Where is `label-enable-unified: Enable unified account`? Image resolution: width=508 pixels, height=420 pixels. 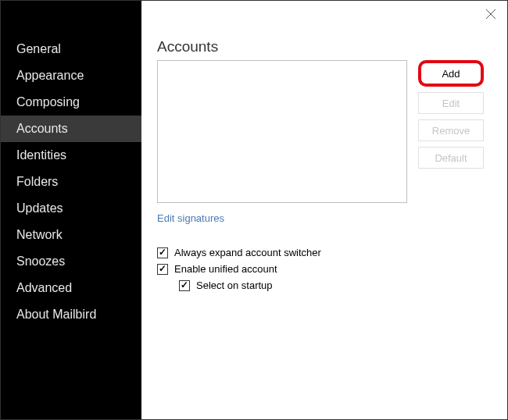
label-enable-unified: Enable unified account is located at coordinates (226, 269).